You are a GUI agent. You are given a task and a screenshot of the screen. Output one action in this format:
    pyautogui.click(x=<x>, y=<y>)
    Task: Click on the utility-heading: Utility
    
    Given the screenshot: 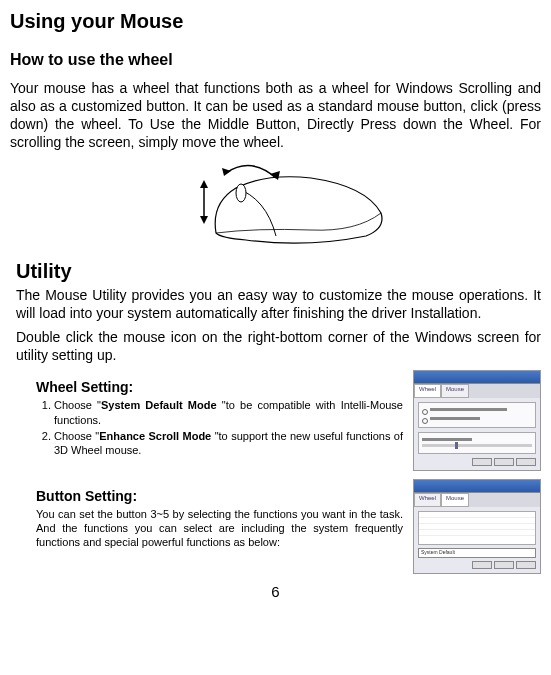 What is the action you would take?
    pyautogui.click(x=278, y=271)
    